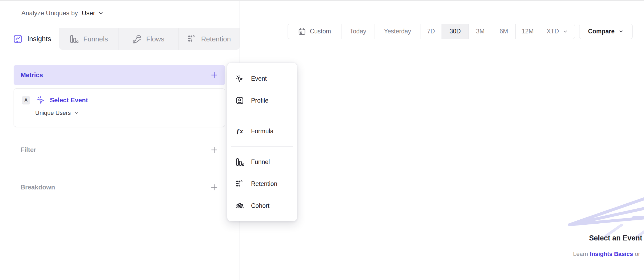  Describe the element at coordinates (39, 39) in the screenshot. I see `tab-insights-label: Insights` at that location.